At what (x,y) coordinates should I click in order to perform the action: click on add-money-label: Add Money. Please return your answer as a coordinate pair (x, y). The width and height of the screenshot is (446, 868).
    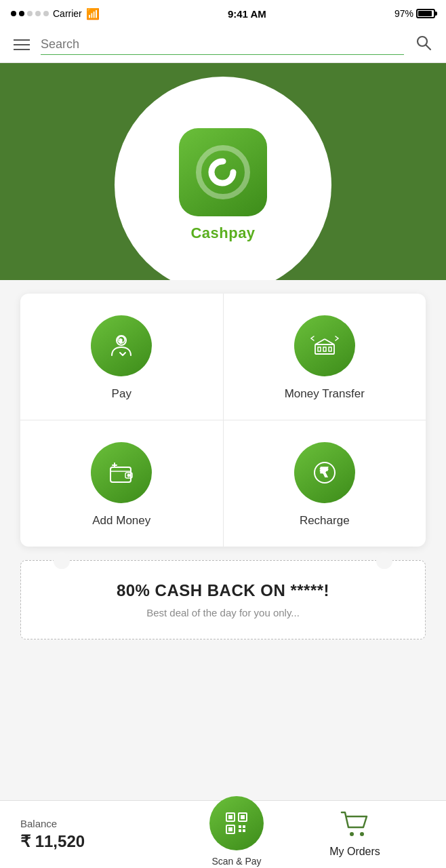
    Looking at the image, I should click on (121, 521).